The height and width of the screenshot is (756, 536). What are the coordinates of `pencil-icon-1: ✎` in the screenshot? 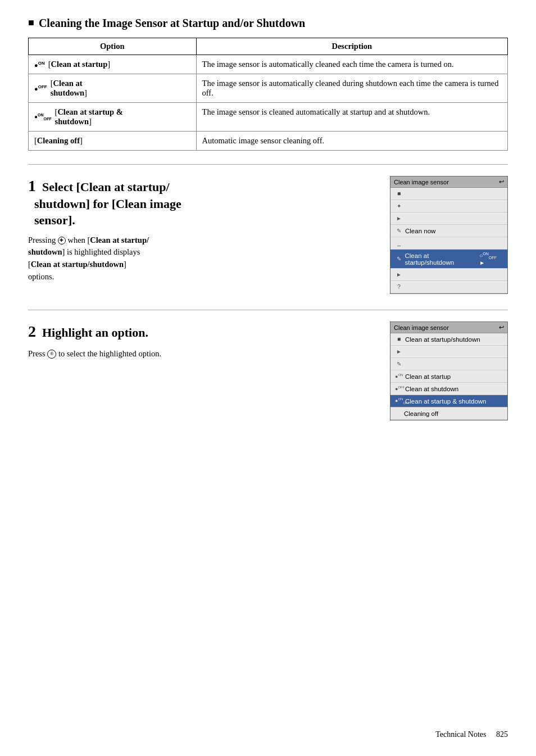 It's located at (399, 230).